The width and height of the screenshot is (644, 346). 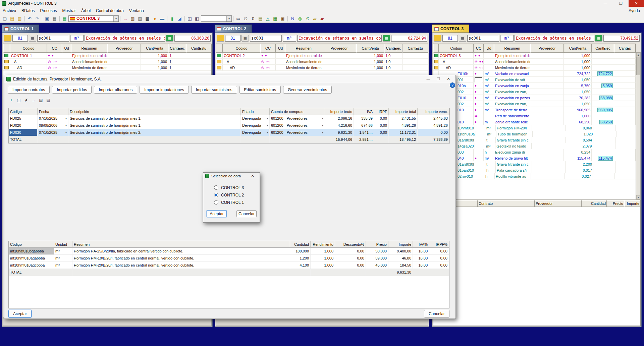 I want to click on scroll-up-arrow: ▲, so click(x=638, y=55).